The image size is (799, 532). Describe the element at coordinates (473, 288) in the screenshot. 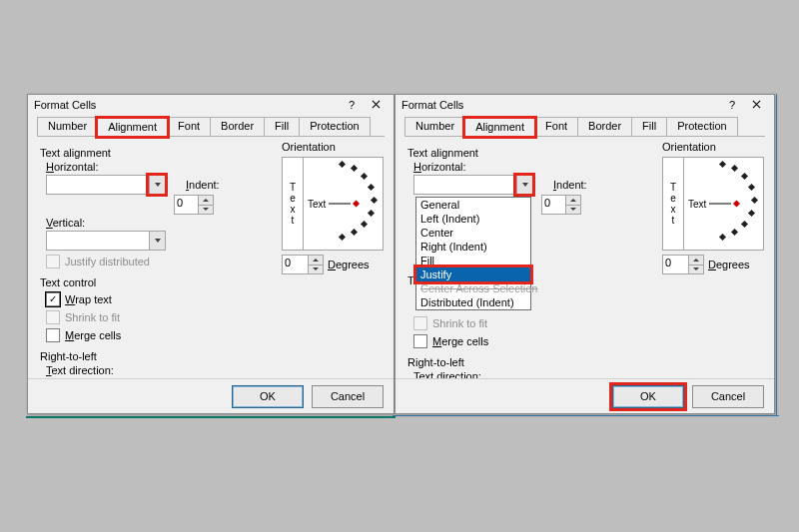

I see `option-center-across: Center Across Selection` at that location.